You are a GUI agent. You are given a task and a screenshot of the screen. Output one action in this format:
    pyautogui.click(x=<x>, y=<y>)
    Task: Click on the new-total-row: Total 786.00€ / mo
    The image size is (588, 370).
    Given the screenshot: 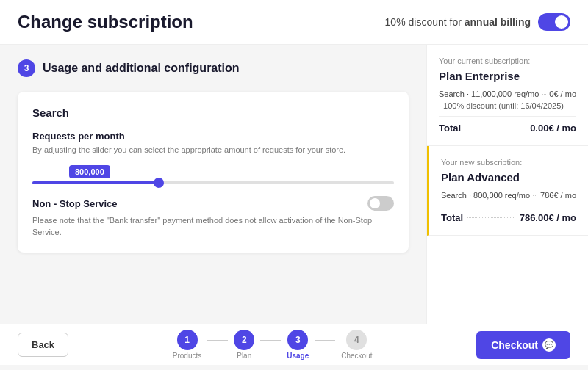 What is the action you would take?
    pyautogui.click(x=509, y=214)
    